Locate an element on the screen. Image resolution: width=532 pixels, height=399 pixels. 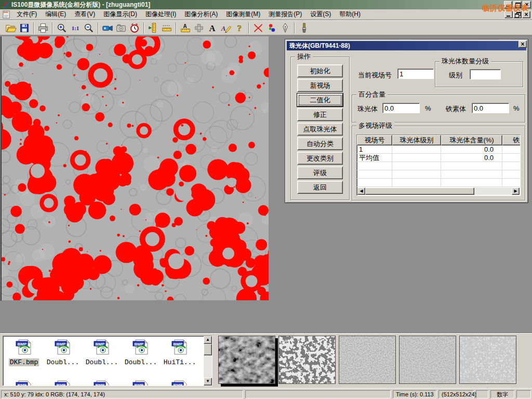
col-ferrite: 铁素体 is located at coordinates (511, 140).